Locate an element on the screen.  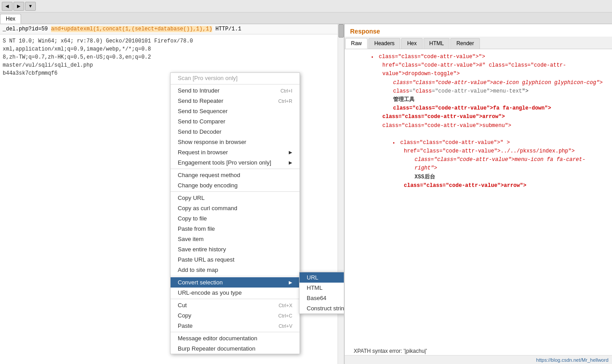
forward-button: ▶ is located at coordinates (19, 6).